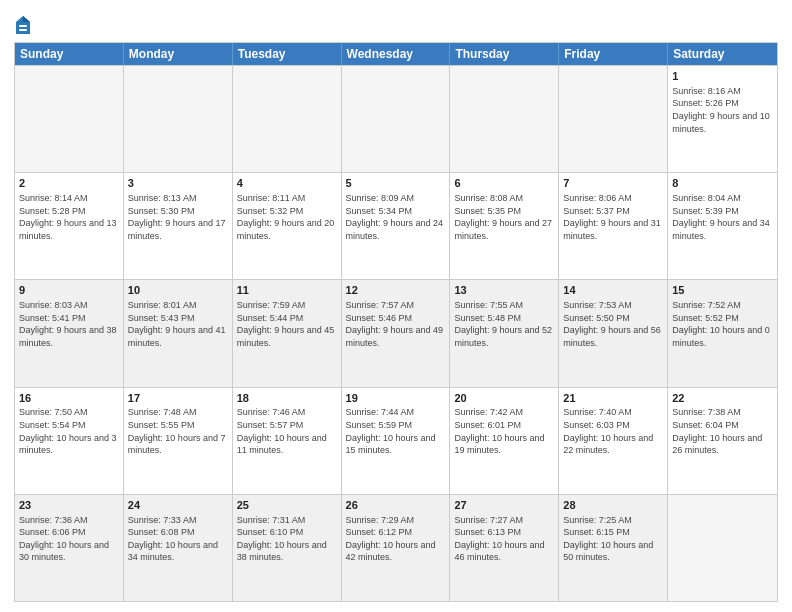 This screenshot has width=792, height=612. What do you see at coordinates (722, 398) in the screenshot?
I see `day-number: 22` at bounding box center [722, 398].